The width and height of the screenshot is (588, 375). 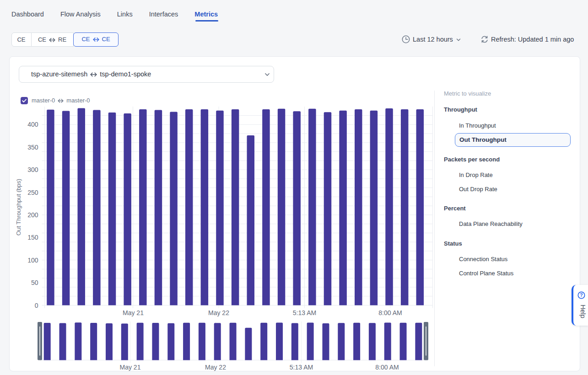 What do you see at coordinates (33, 193) in the screenshot?
I see `svg-text: 250` at bounding box center [33, 193].